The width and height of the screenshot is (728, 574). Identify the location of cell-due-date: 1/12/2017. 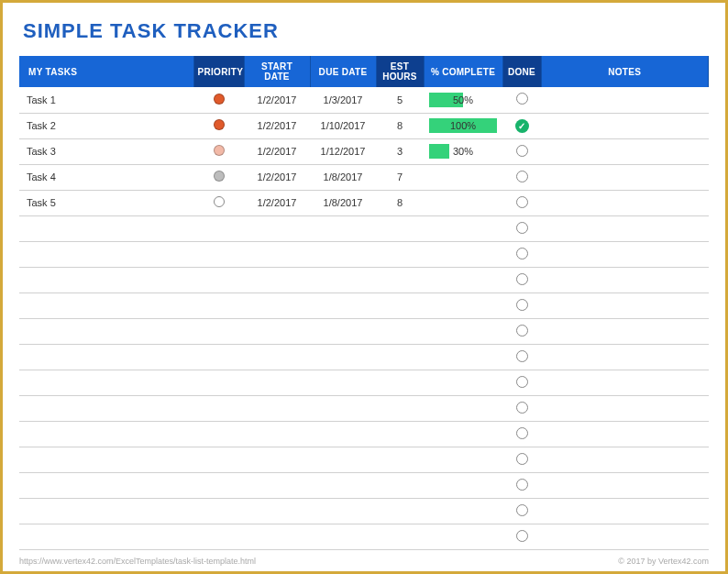
(343, 151).